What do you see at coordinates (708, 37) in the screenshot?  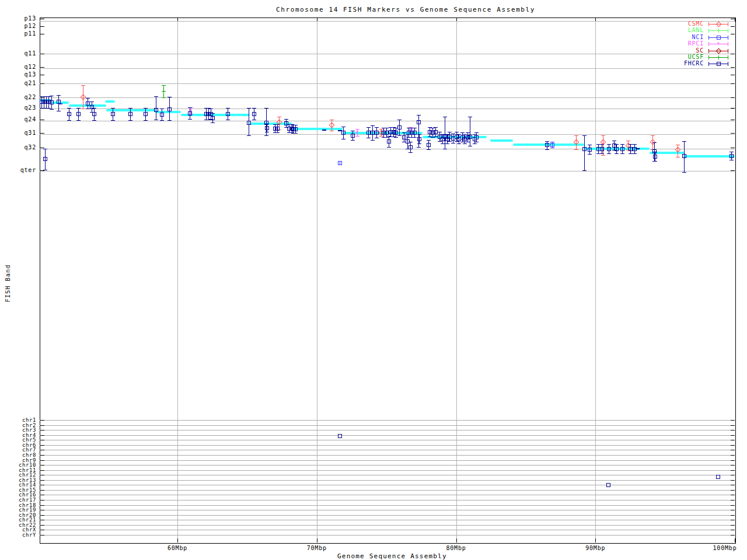 I see `legend-sample-cap` at bounding box center [708, 37].